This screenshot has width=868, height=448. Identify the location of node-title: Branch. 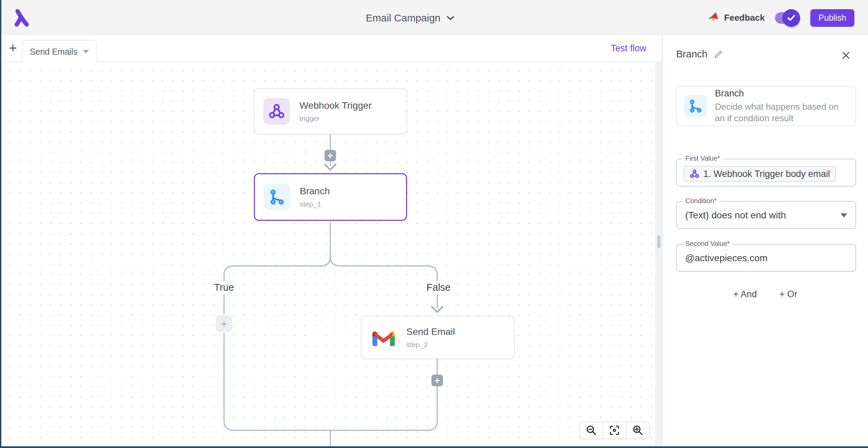
(315, 191).